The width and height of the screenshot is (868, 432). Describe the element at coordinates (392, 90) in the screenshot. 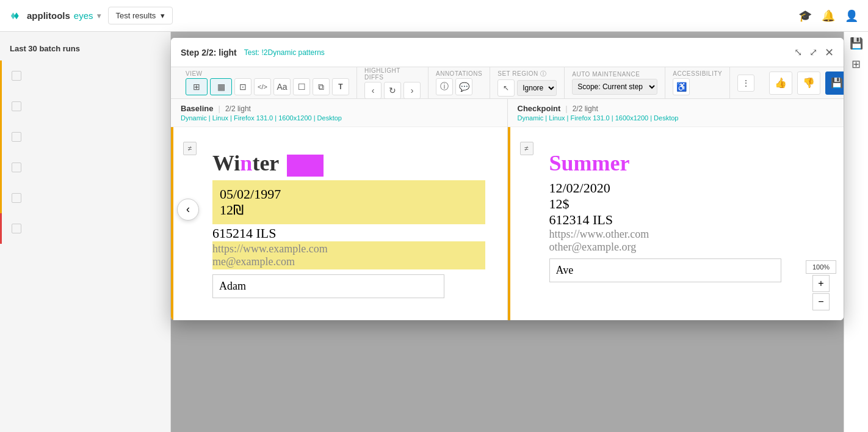

I see `highlight-buttons: ‹ ↻ ›` at that location.